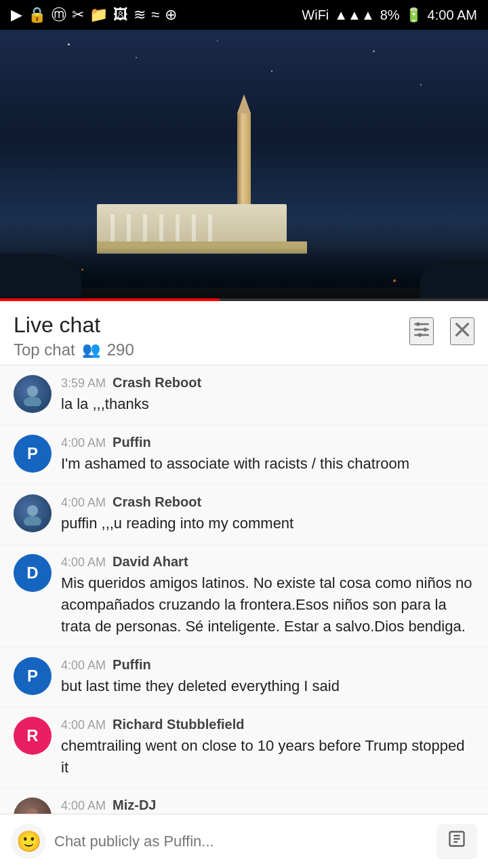 The image size is (488, 868). I want to click on avatar: R, so click(33, 736).